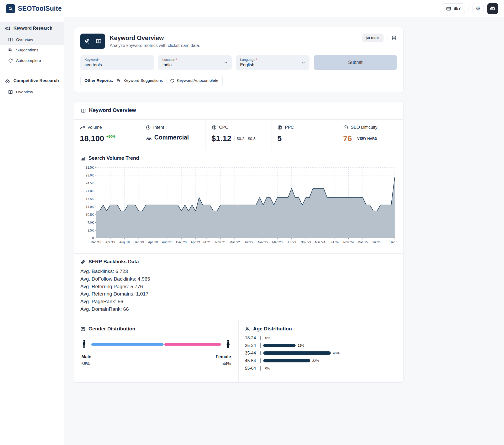  What do you see at coordinates (32, 40) in the screenshot?
I see `sidebar-item-keyword-overview: Overview` at bounding box center [32, 40].